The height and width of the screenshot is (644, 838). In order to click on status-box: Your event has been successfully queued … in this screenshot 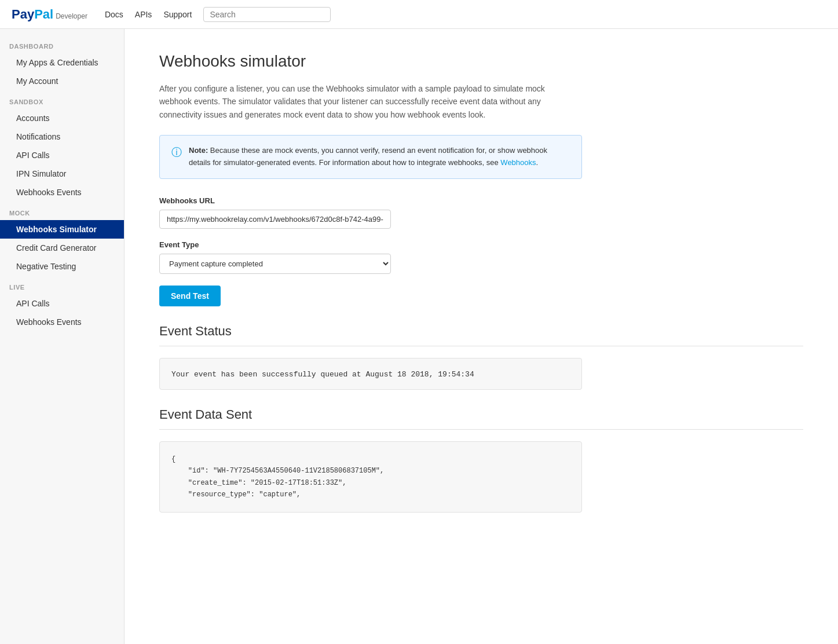, I will do `click(371, 374)`.